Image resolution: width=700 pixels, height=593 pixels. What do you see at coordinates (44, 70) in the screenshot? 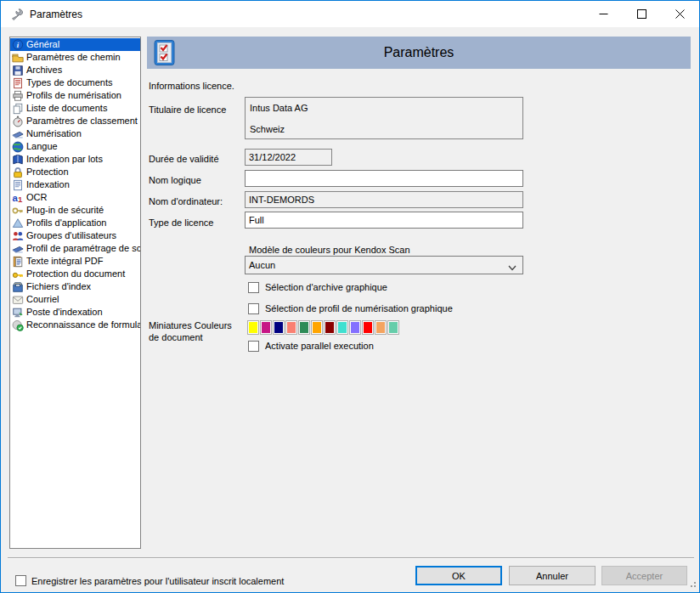
I see `sidebar-item-label: Archives` at bounding box center [44, 70].